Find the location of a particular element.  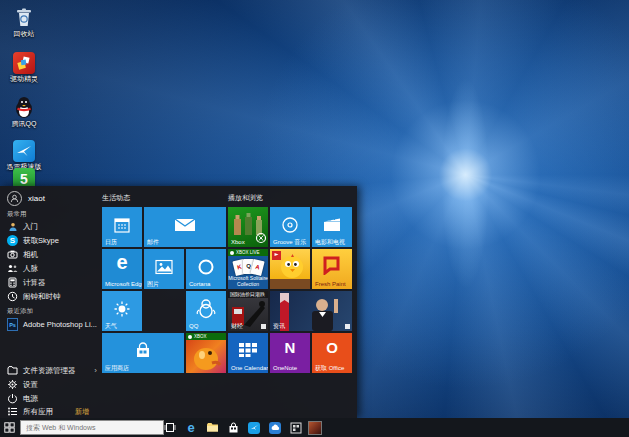

folder-icon is located at coordinates (212, 428).